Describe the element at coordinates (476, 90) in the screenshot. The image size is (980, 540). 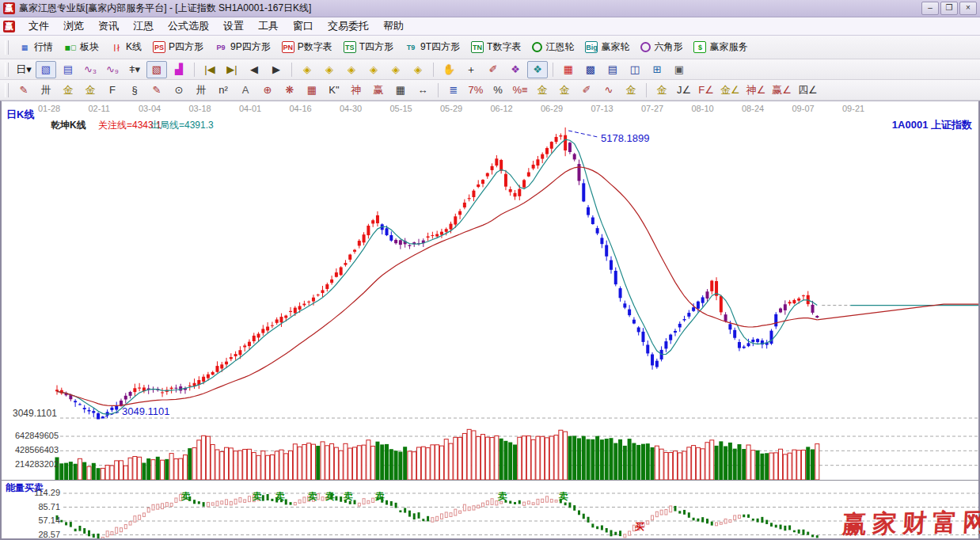
I see `percent7-tool: 7%` at that location.